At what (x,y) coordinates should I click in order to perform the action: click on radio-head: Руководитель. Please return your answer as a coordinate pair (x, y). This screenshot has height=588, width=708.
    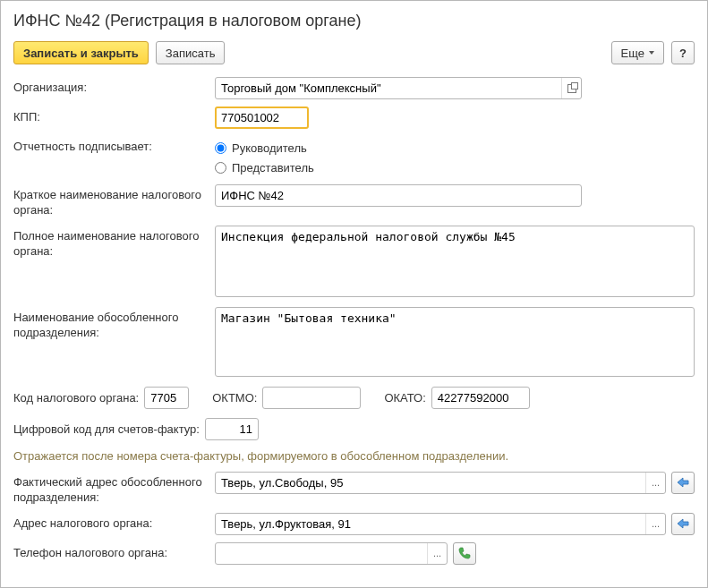
    Looking at the image, I should click on (455, 148).